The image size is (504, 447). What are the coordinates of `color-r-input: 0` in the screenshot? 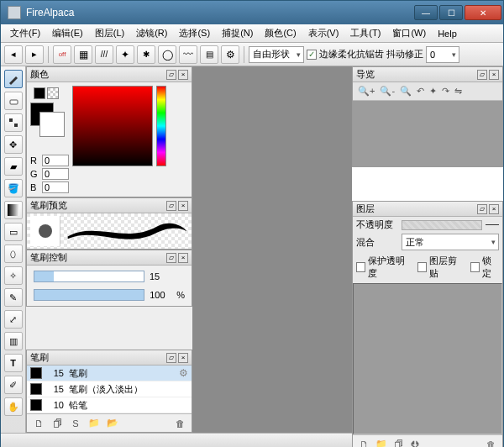 It's located at (55, 160).